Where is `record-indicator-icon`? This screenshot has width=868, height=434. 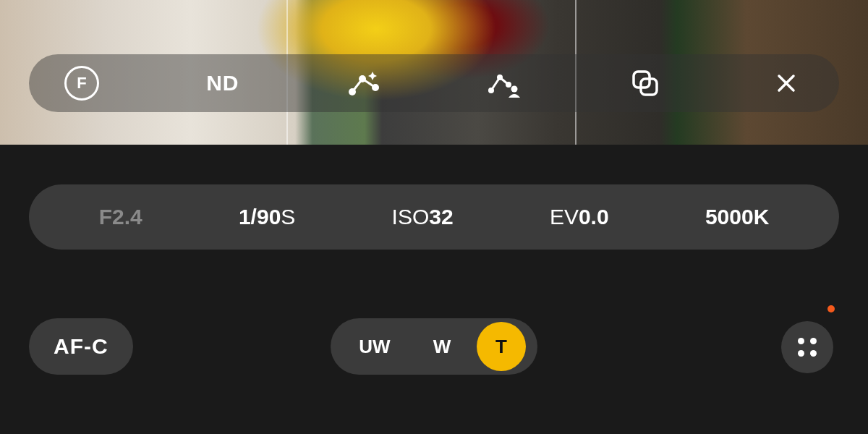
record-indicator-icon is located at coordinates (831, 309).